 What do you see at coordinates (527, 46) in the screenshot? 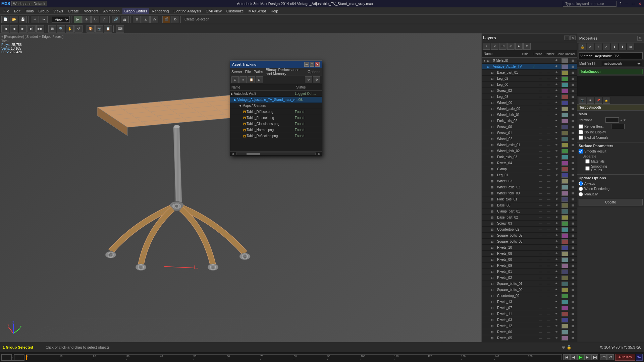
I see `layers-find-btn: ⊞` at bounding box center [527, 46].